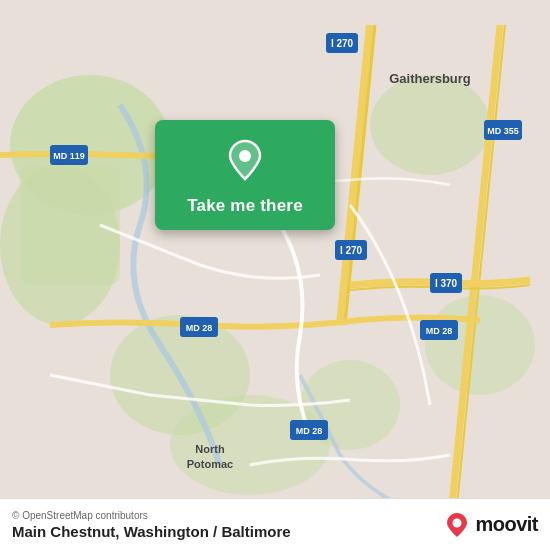 This screenshot has height=550, width=550. Describe the element at coordinates (245, 206) in the screenshot. I see `take-me-button: Take me there` at that location.